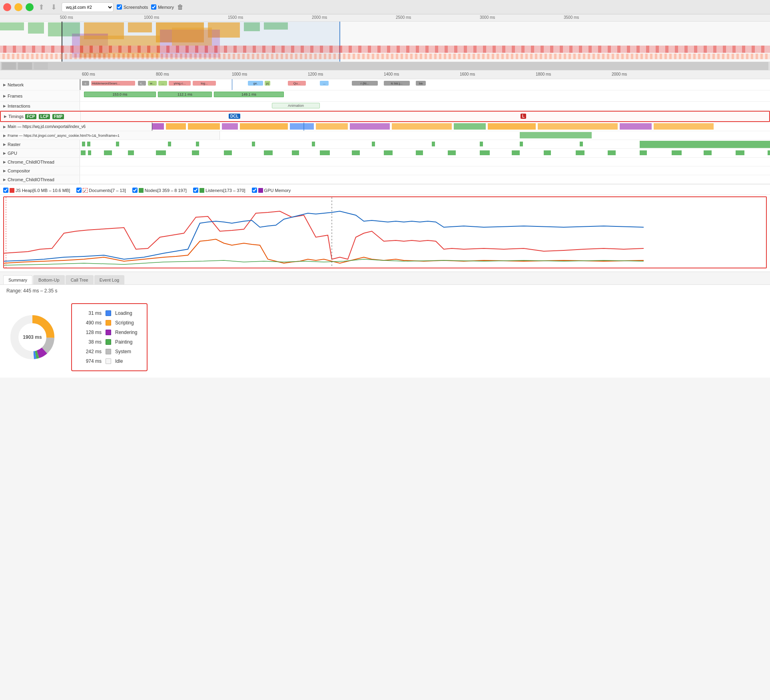 This screenshot has height=700, width=770. I want to click on profile-select: wq.jd.com #2, so click(88, 7).